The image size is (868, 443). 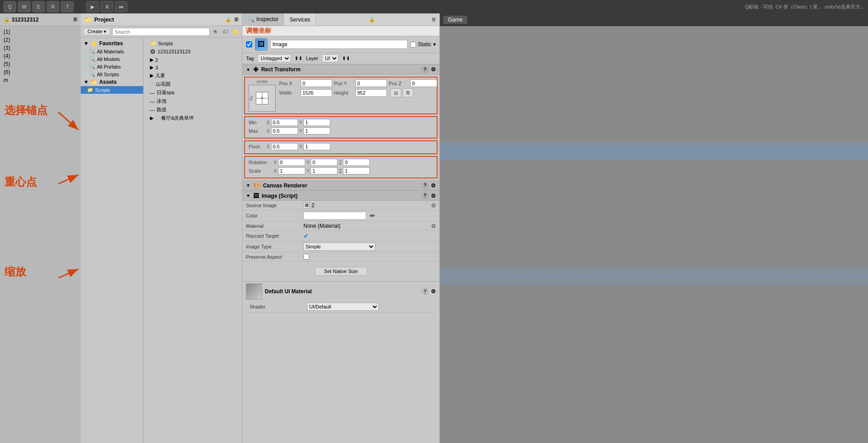 What do you see at coordinates (455, 20) in the screenshot?
I see `tab-game: Game` at bounding box center [455, 20].